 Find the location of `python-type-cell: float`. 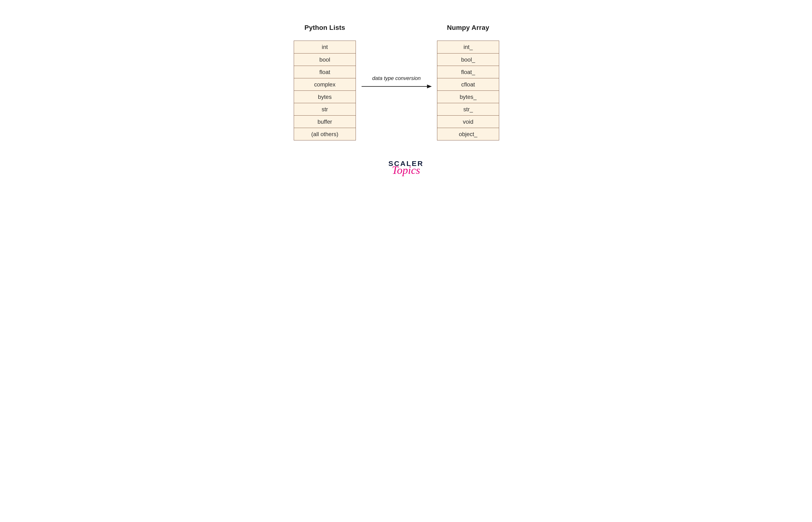

python-type-cell: float is located at coordinates (325, 72).